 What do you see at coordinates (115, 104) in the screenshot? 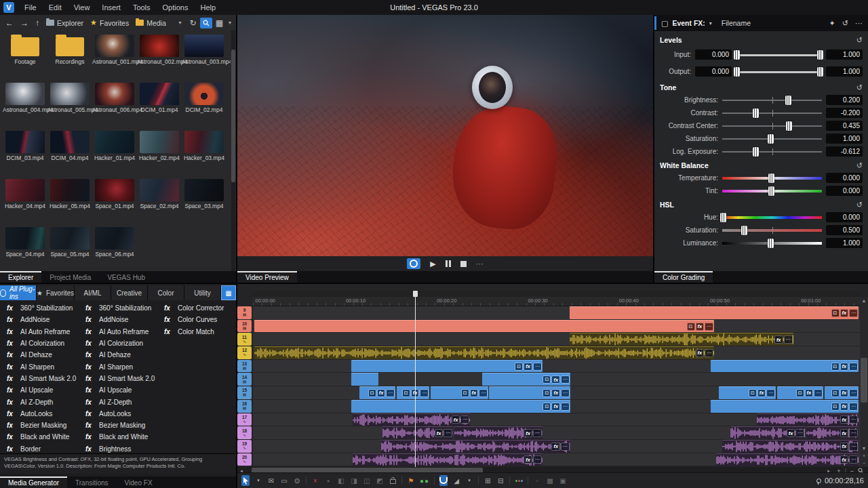
I see `media-item: Astronaut_006.mp4` at bounding box center [115, 104].